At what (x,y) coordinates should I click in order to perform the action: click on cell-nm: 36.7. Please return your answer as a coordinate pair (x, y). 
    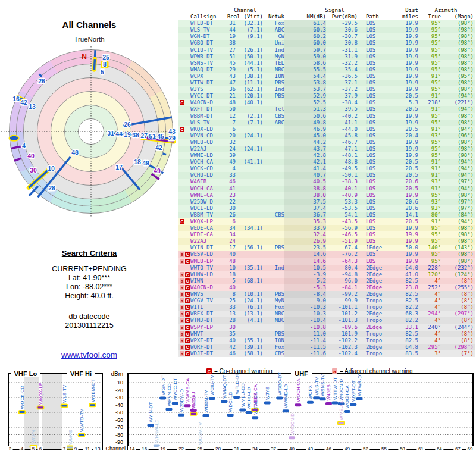
    Looking at the image, I should click on (305, 215).